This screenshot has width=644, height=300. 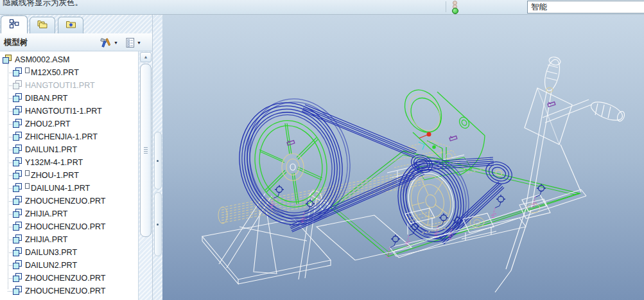 What do you see at coordinates (76, 42) in the screenshot?
I see `navigator-header: 模型树 ▼` at bounding box center [76, 42].